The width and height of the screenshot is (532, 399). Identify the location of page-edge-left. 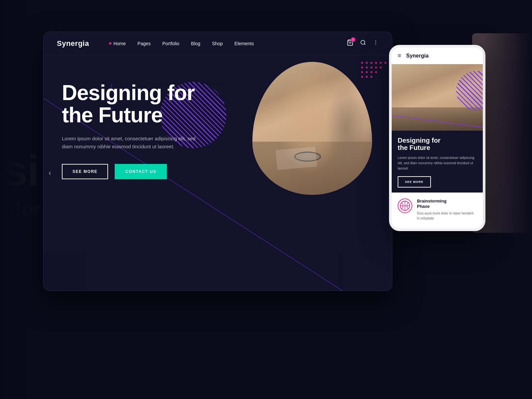
(17, 200).